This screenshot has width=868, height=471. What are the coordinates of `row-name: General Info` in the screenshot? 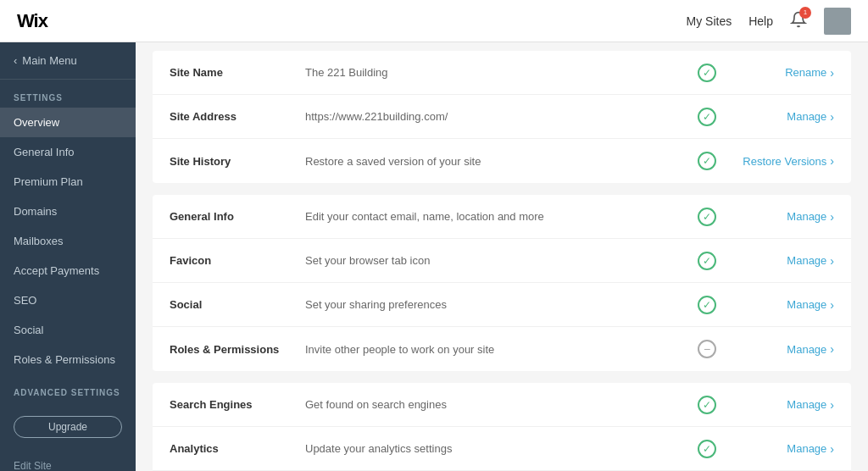 It's located at (237, 217).